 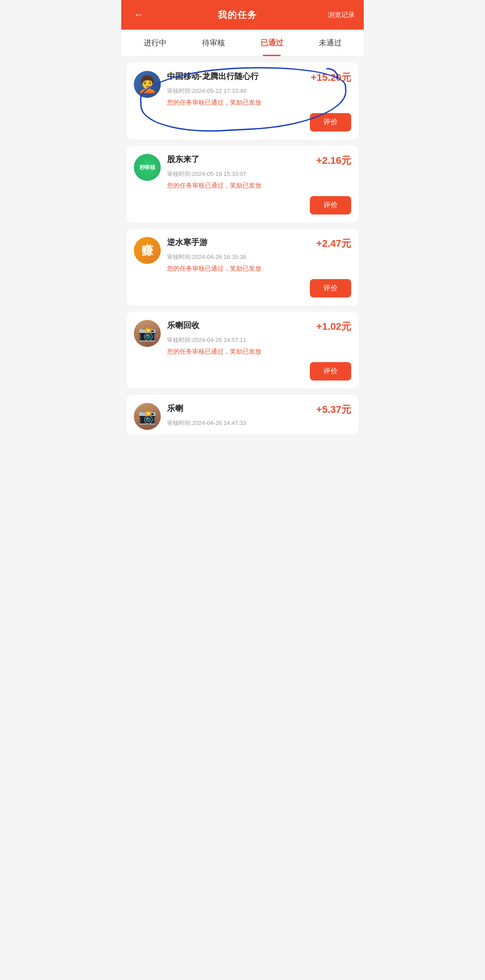 What do you see at coordinates (239, 325) in the screenshot?
I see `task-name: 乐喇回收` at bounding box center [239, 325].